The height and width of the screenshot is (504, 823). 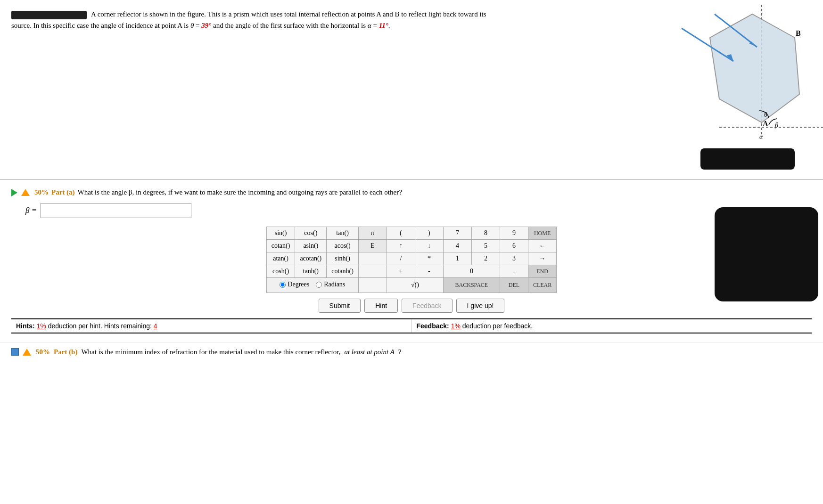 I want to click on btn-cotan: cotan(), so click(x=281, y=246).